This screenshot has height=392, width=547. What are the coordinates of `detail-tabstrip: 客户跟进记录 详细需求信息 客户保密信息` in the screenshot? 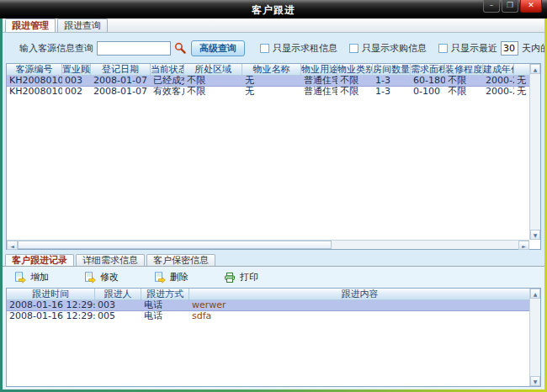 It's located at (274, 259).